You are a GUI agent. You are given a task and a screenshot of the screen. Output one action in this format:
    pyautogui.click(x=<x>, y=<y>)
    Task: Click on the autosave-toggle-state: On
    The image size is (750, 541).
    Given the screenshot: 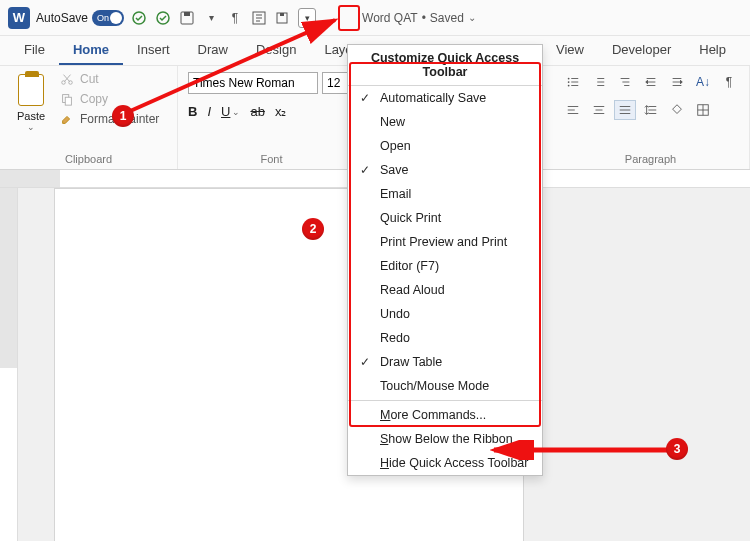 What is the action you would take?
    pyautogui.click(x=103, y=18)
    